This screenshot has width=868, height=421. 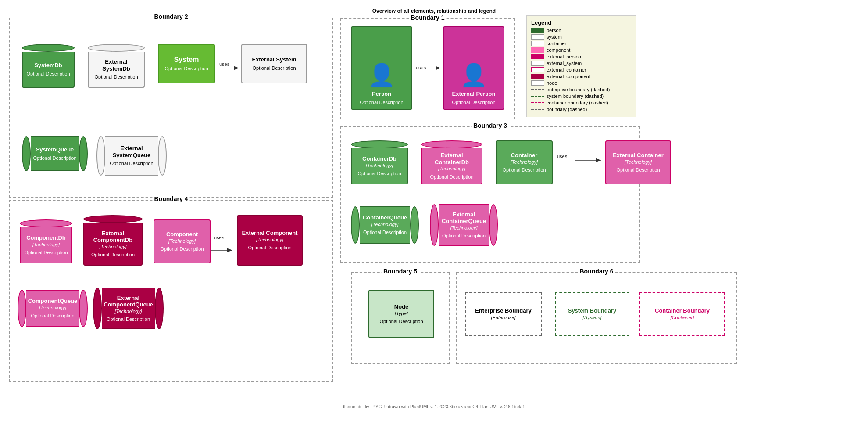 What do you see at coordinates (581, 103) in the screenshot?
I see `legend-container-boundary: container boundary (dashed)` at bounding box center [581, 103].